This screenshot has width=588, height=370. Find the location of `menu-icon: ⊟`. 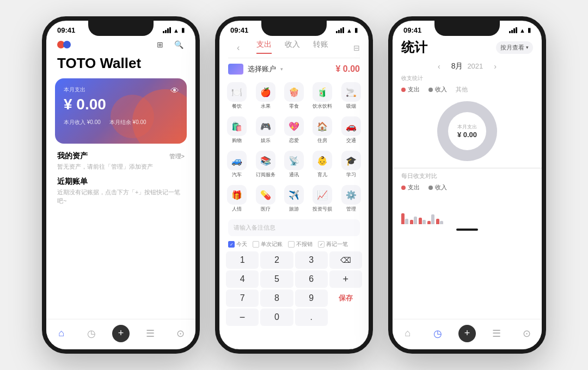

menu-icon: ⊟ is located at coordinates (354, 48).